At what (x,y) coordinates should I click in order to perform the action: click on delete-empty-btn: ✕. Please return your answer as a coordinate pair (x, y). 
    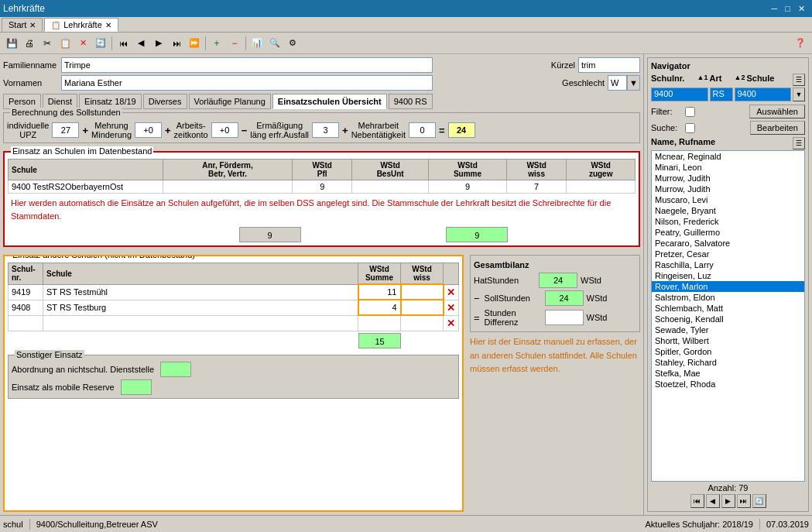
    Looking at the image, I should click on (451, 324).